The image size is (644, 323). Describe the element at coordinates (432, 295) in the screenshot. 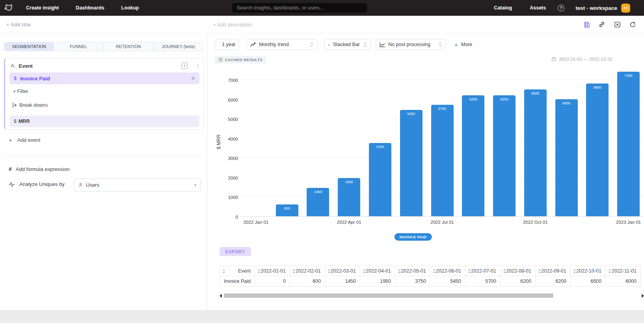

I see `horizontal-scrollbar` at that location.